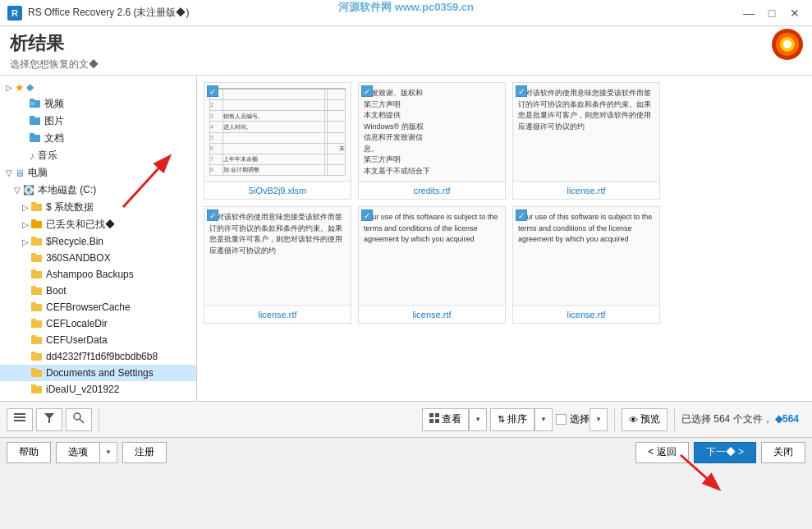 The image size is (812, 529). I want to click on file-name-license3: license.rtf, so click(432, 314).